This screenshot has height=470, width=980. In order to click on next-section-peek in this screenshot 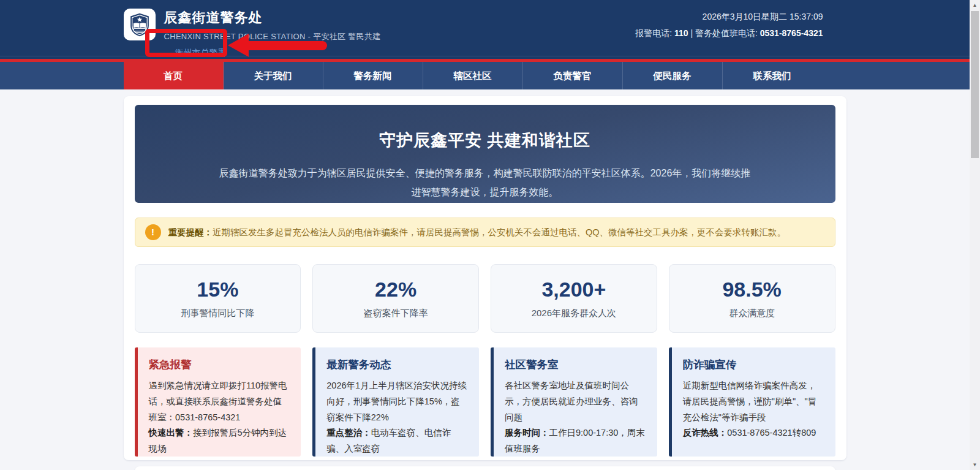, I will do `click(485, 468)`.